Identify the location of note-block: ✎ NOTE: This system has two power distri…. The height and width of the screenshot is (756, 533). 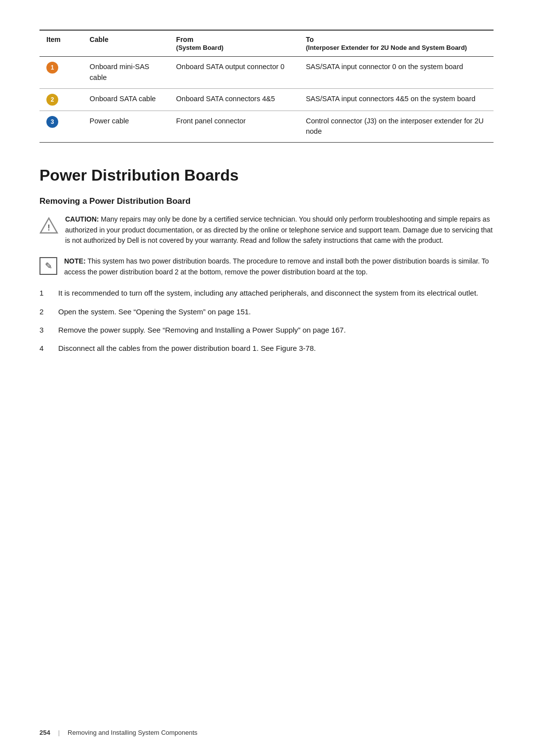
(266, 266).